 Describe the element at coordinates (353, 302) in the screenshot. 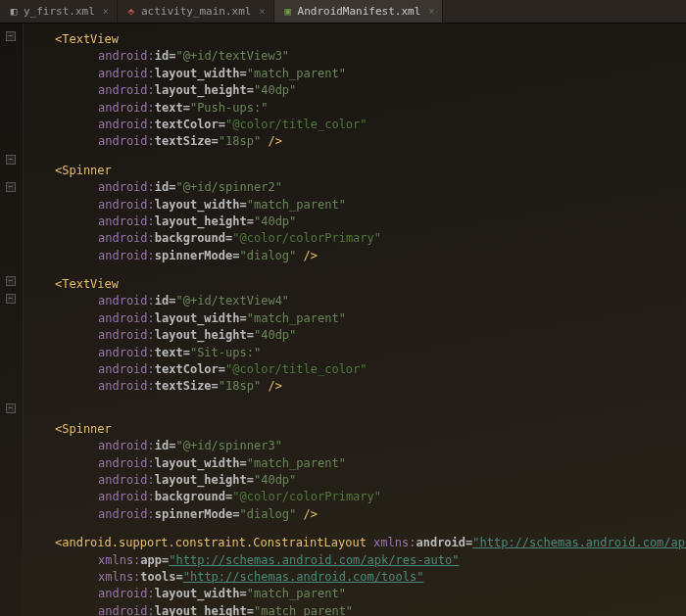

I see `code-line: android:id="@+id/textView4"` at that location.